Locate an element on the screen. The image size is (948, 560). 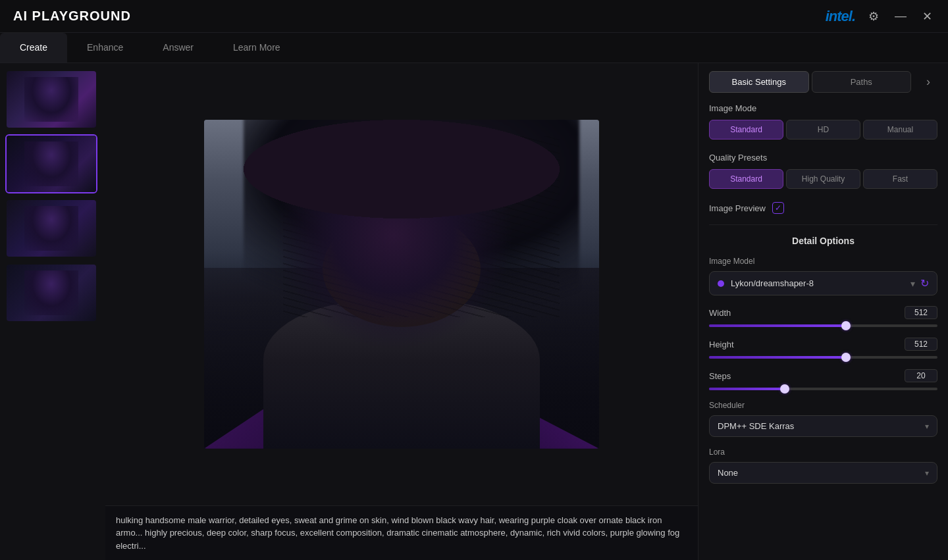
steps-value: 20 is located at coordinates (921, 376).